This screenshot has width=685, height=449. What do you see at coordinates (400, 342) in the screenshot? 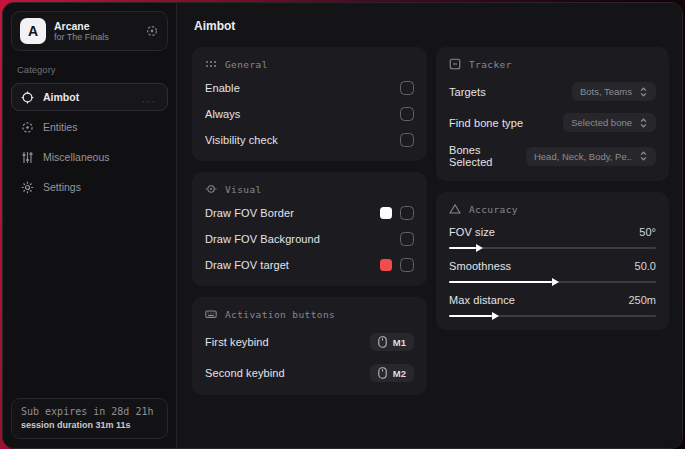
I see `keybind-value: M1` at bounding box center [400, 342].